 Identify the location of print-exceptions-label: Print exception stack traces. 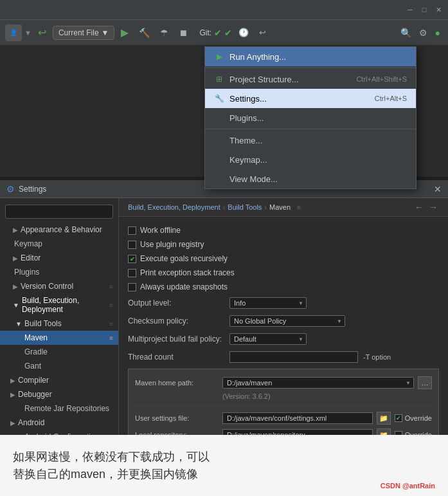
(181, 273).